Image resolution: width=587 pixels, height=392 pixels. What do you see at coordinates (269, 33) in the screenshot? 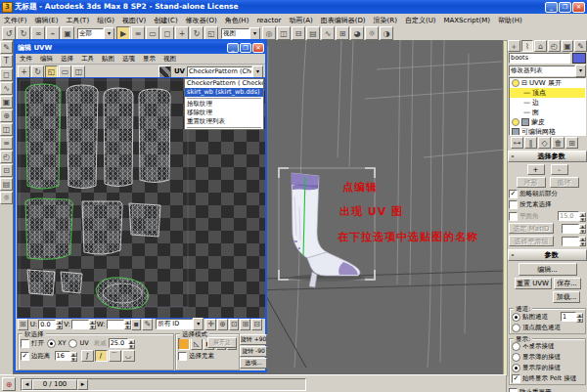
I see `use-center-icon: ◎` at bounding box center [269, 33].